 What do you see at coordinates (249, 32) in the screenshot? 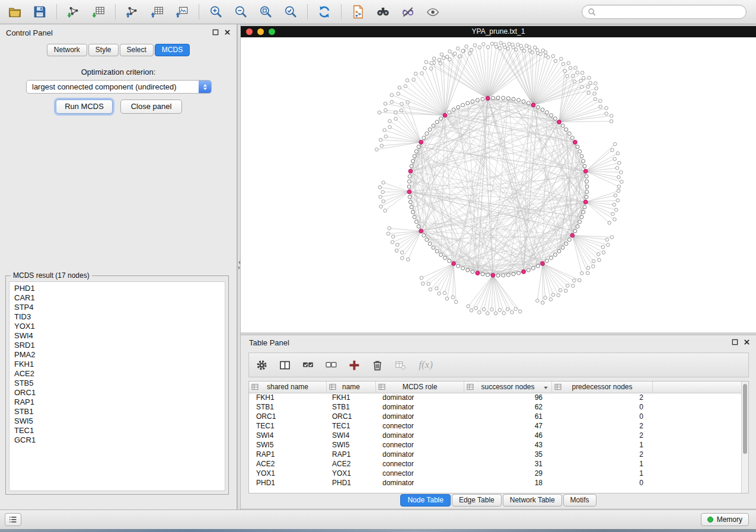
I see `window-close-light` at bounding box center [249, 32].